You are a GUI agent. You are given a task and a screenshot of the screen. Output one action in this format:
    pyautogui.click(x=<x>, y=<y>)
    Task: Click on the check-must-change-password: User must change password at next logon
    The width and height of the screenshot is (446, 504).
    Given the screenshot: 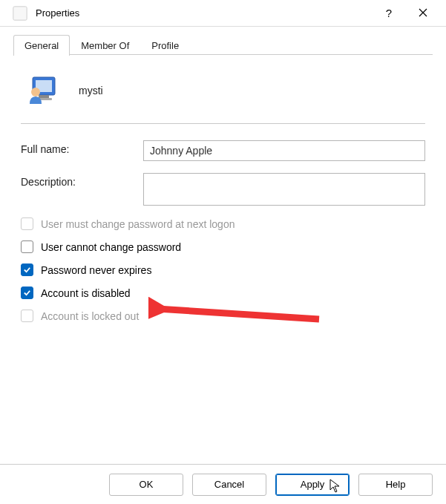 What is the action you would take?
    pyautogui.click(x=223, y=224)
    